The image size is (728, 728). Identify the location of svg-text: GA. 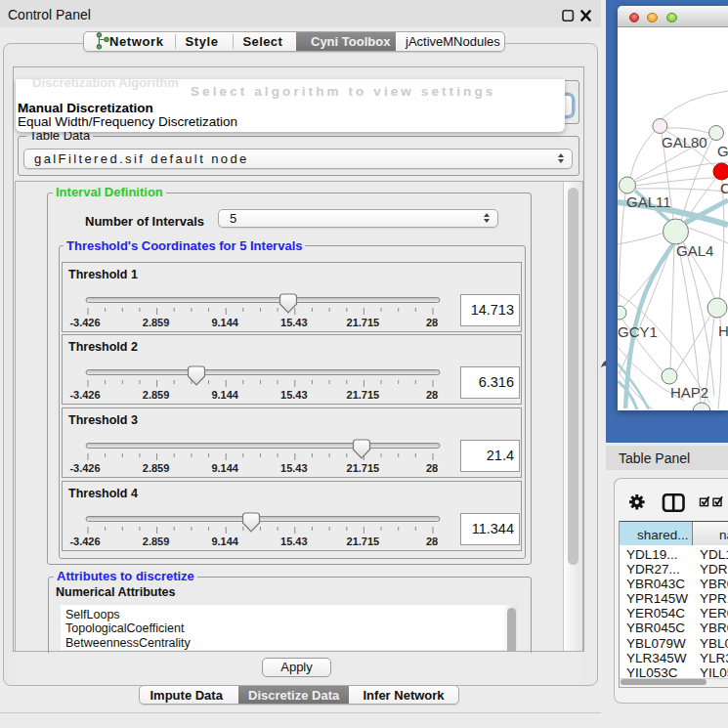
(723, 150).